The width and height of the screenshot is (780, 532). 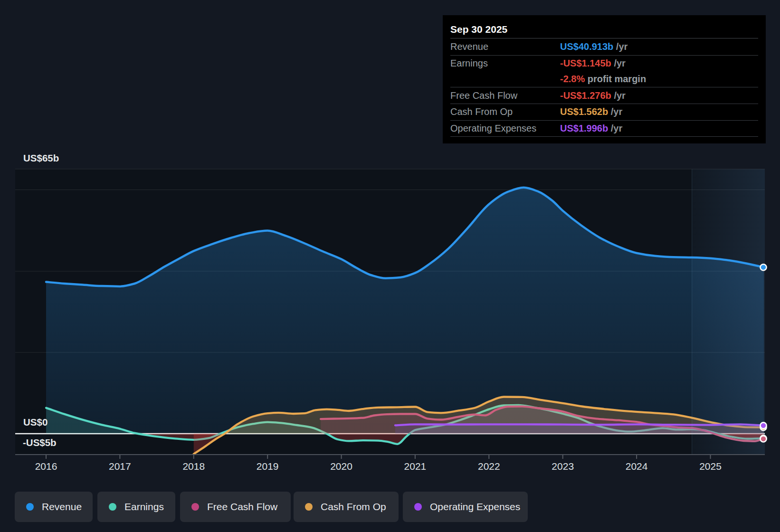 I want to click on svg-text: 2023, so click(x=562, y=466).